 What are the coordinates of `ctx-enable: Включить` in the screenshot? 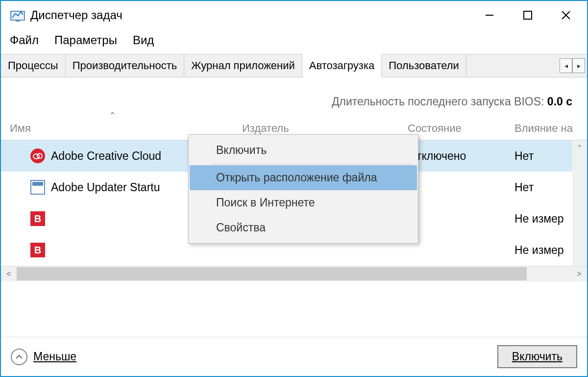 It's located at (303, 150).